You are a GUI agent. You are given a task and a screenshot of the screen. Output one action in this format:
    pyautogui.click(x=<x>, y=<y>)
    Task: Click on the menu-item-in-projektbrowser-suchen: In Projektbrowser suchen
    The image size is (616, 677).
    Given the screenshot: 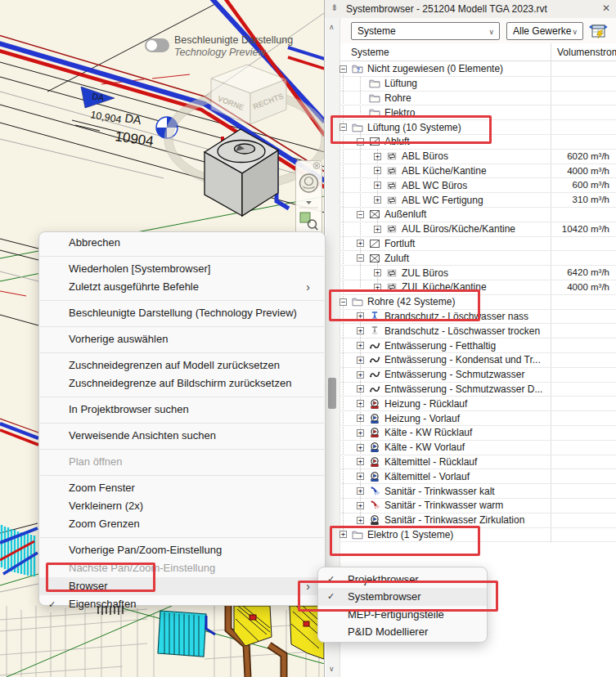 What is the action you would take?
    pyautogui.click(x=182, y=410)
    